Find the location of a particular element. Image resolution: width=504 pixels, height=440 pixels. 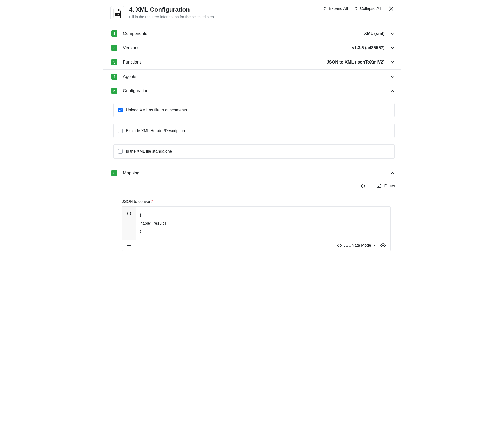

section-label: Configuration is located at coordinates (257, 91).